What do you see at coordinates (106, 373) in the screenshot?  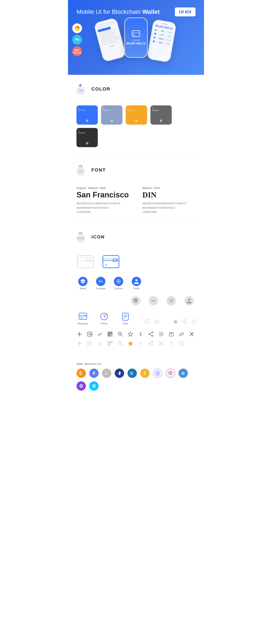 I see `crypto-litecoin: Ł` at bounding box center [106, 373].